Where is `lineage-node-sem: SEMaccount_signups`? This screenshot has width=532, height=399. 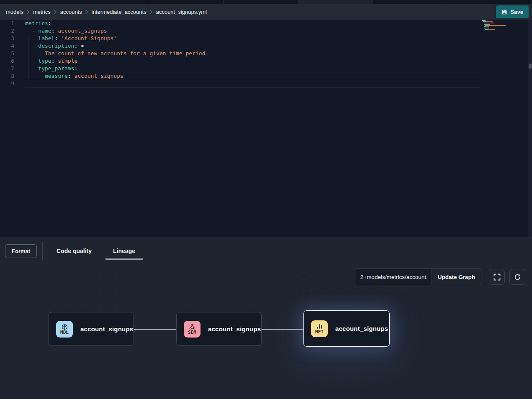 lineage-node-sem: SEMaccount_signups is located at coordinates (219, 329).